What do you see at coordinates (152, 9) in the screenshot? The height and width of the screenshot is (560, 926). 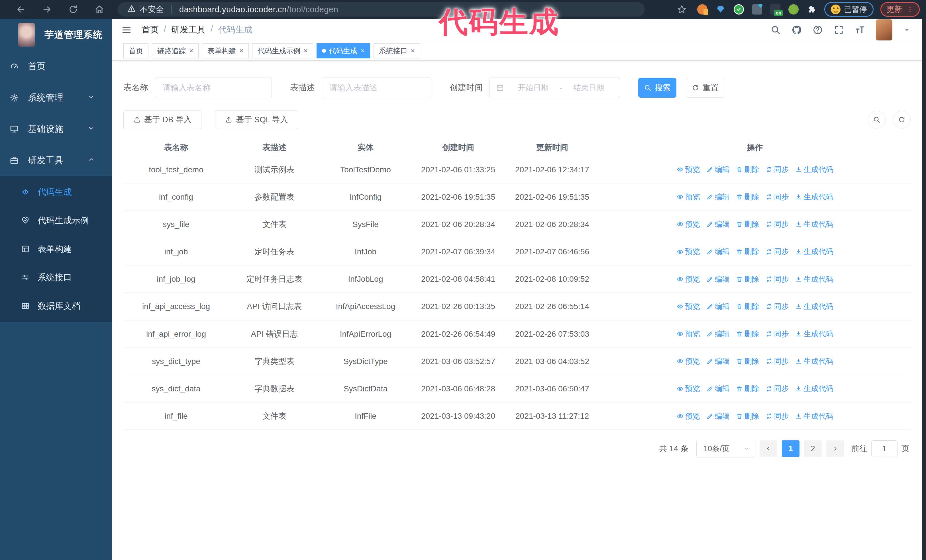 I see `security-label: 不安全` at bounding box center [152, 9].